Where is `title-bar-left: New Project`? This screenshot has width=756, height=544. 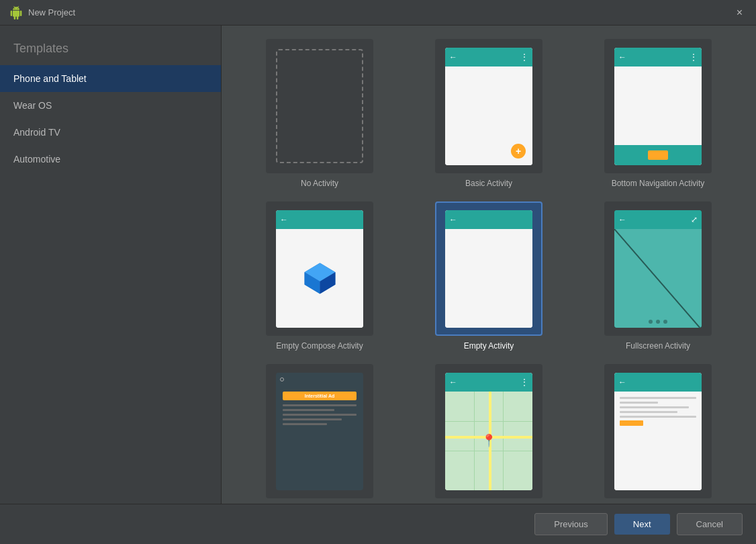
title-bar-left: New Project is located at coordinates (42, 13).